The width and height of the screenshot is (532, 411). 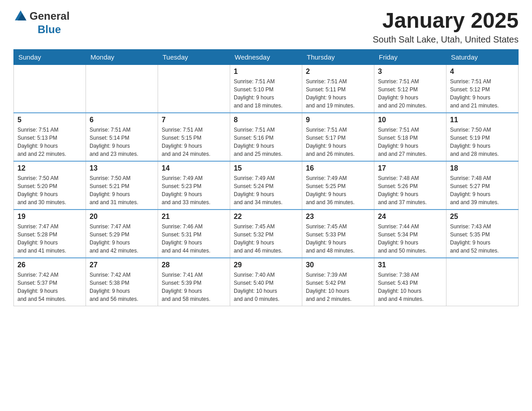 I want to click on day-info: Sunrise: 7:51 AMSunset: 5:13 PMDaylight:…, so click(x=50, y=142).